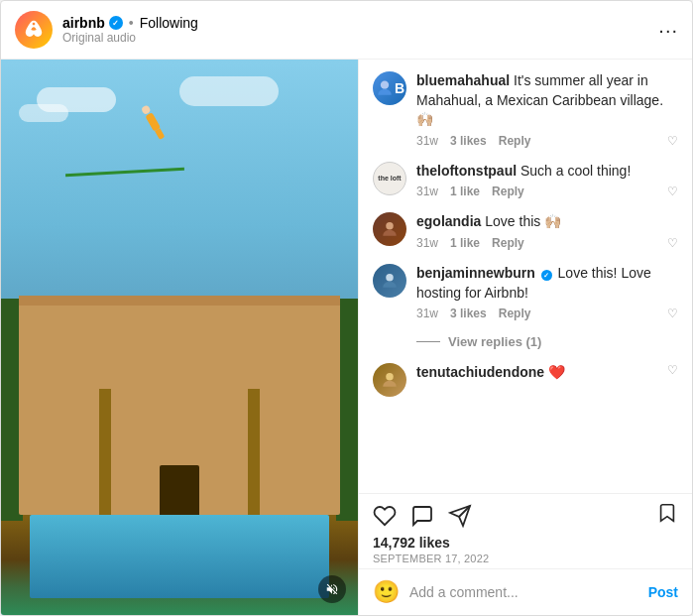 This screenshot has width=693, height=616. I want to click on verified-badge-icon: ✓, so click(116, 23).